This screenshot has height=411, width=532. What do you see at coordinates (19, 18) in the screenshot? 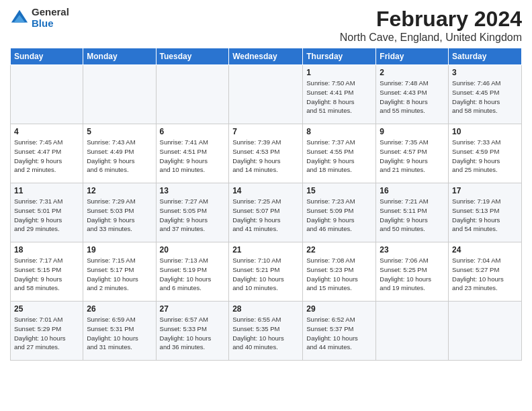
I see `logo-icon` at bounding box center [19, 18].